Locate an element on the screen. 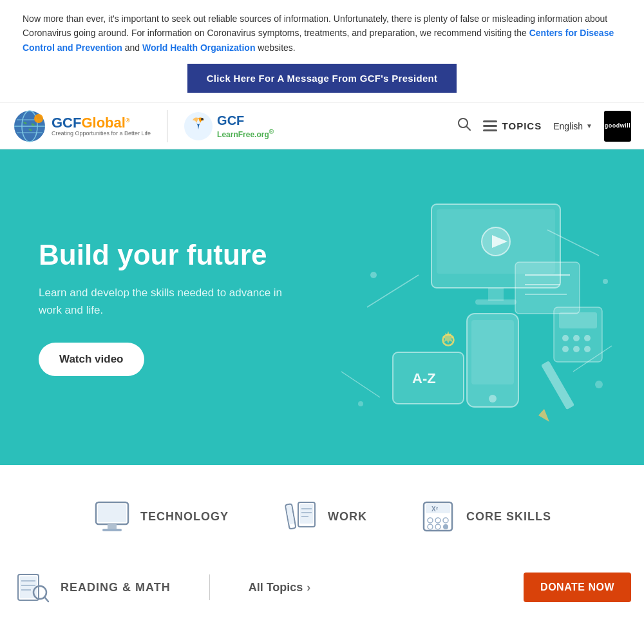  language-selector: English ▼ is located at coordinates (573, 126).